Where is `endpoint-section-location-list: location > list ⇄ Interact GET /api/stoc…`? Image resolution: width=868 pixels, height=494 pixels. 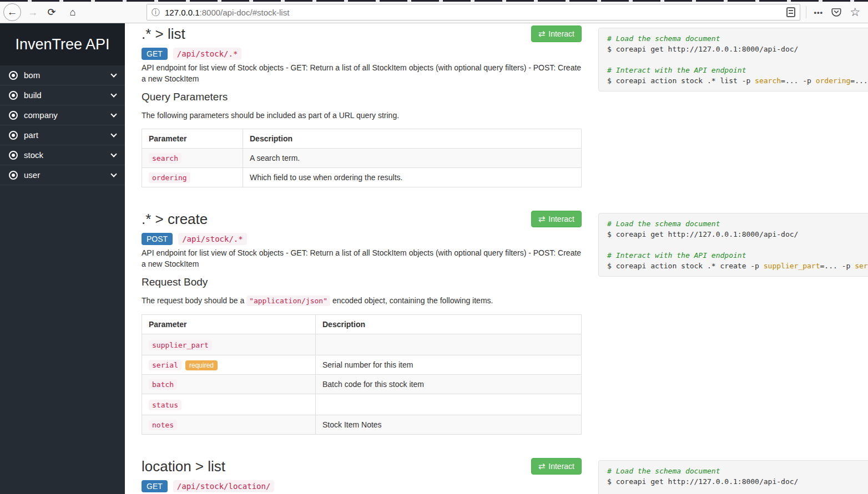
endpoint-section-location-list: location > list ⇄ Interact GET /api/stoc… is located at coordinates (505, 476).